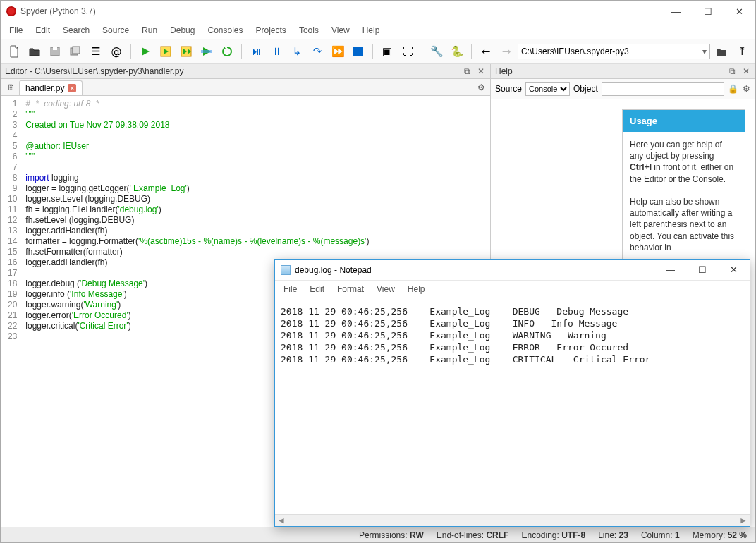 Image resolution: width=756 pixels, height=543 pixels. What do you see at coordinates (35, 51) in the screenshot?
I see `open-file-icon` at bounding box center [35, 51].